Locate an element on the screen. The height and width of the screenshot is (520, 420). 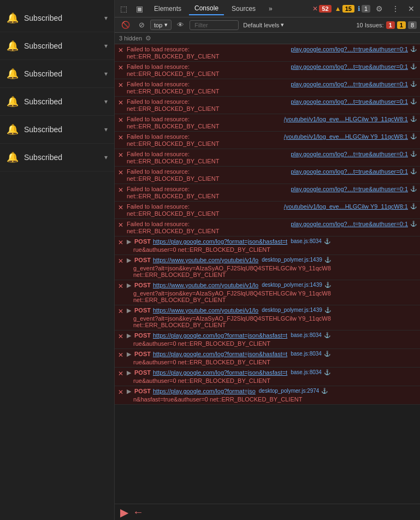
post-link-2: https://www.youtube.com/youtubei/v1/lo is located at coordinates (205, 285).